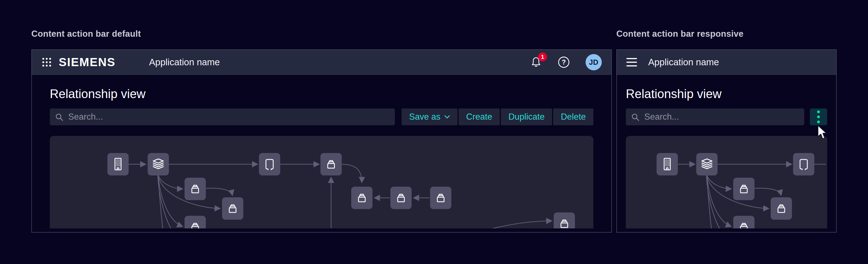  I want to click on content-action-bar: Save as Create Duplicate Delete, so click(321, 117).